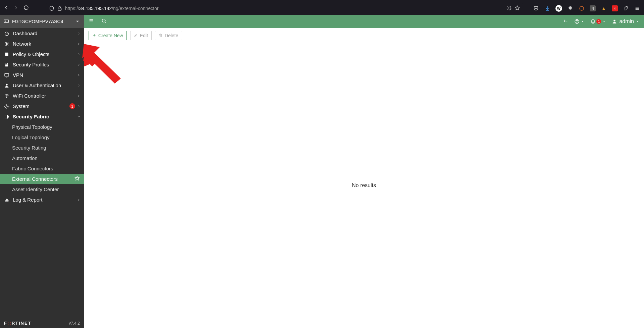 The height and width of the screenshot is (328, 644). Describe the element at coordinates (42, 85) in the screenshot. I see `sidebar-item-user-auth: User & Authentication` at that location.